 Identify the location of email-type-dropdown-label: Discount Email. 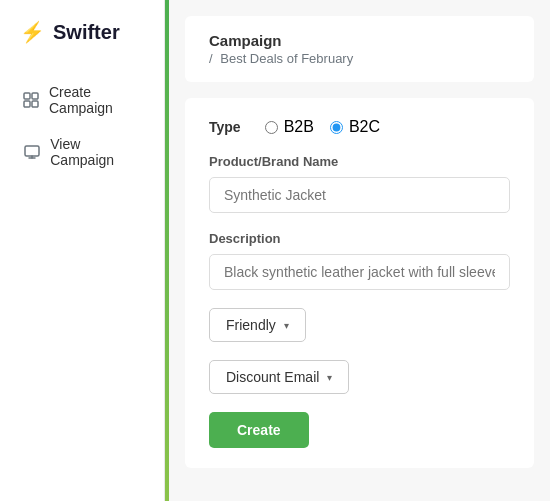
(272, 377).